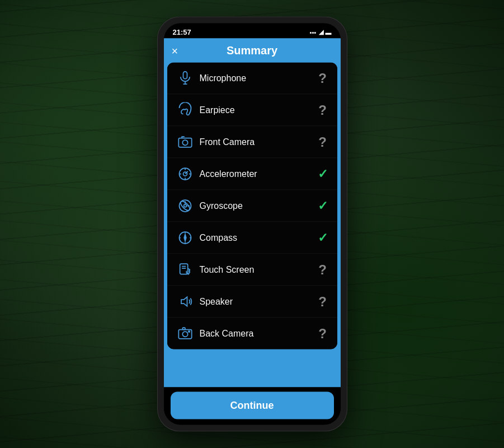 This screenshot has height=448, width=504. I want to click on gyroscope-status: ✓, so click(323, 206).